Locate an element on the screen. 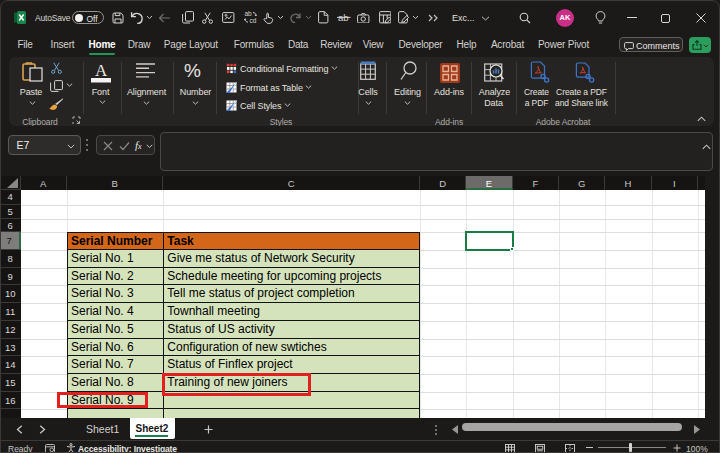  svg-text: cd is located at coordinates (254, 20).